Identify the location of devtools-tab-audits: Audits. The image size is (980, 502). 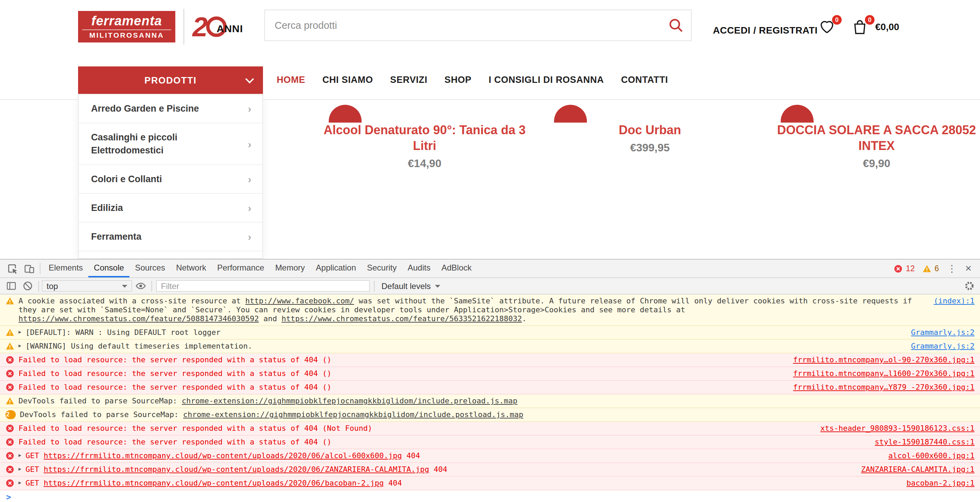
(419, 268).